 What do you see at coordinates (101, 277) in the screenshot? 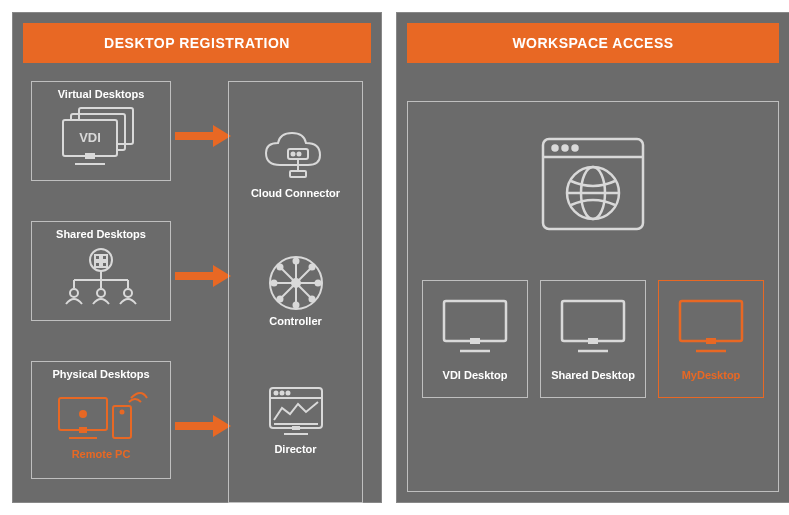
I see `shared-network-icon` at bounding box center [101, 277].